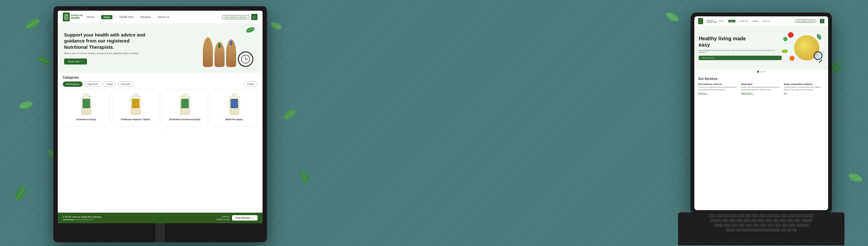 The image size is (868, 246). What do you see at coordinates (804, 88) in the screenshot?
I see `tablet-service-card-3: Body composition analysis A quick analys…` at bounding box center [804, 88].